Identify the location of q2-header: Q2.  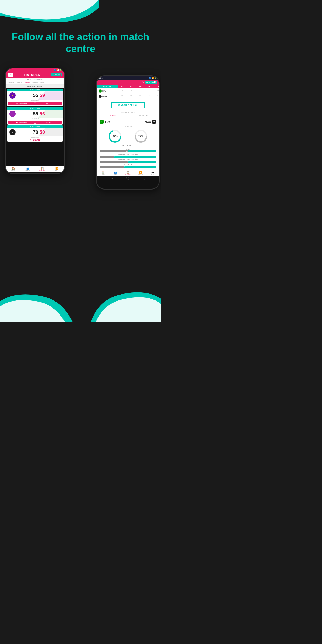
(131, 87).